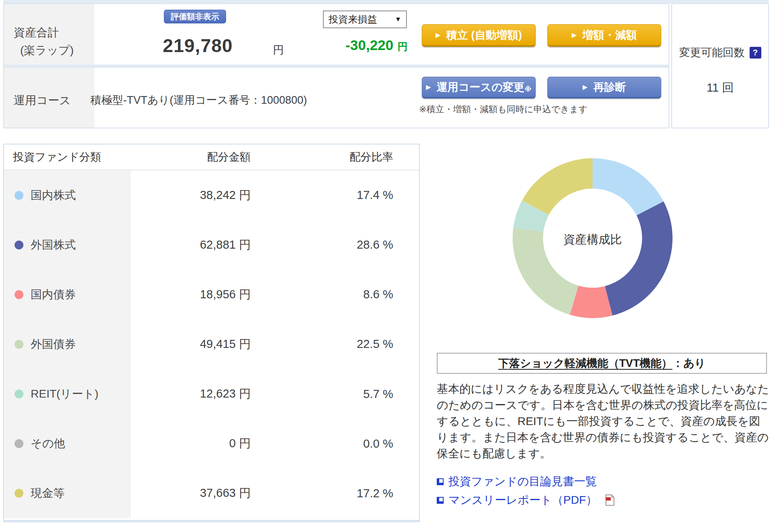  I want to click on fund-category-cell: 外国債券, so click(67, 344).